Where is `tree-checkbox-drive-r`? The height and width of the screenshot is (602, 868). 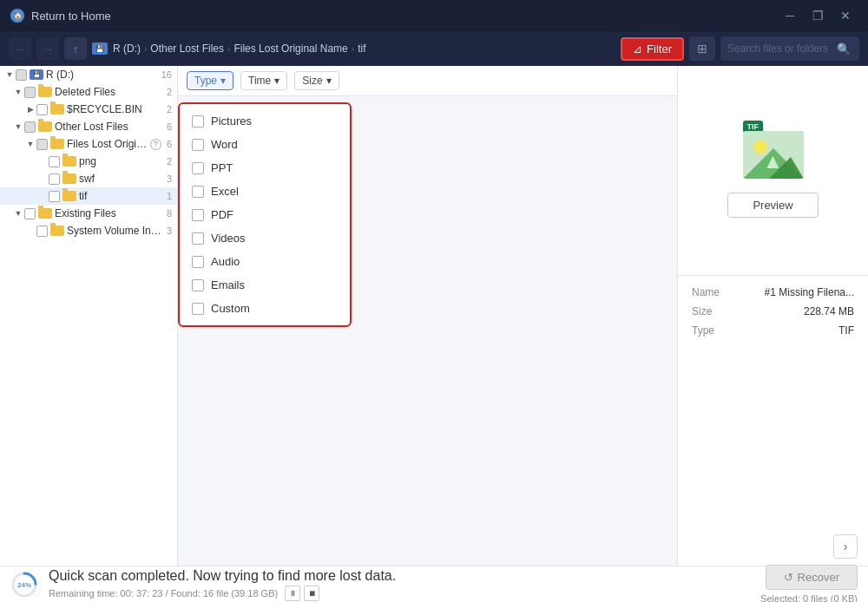
tree-checkbox-drive-r is located at coordinates (21, 75).